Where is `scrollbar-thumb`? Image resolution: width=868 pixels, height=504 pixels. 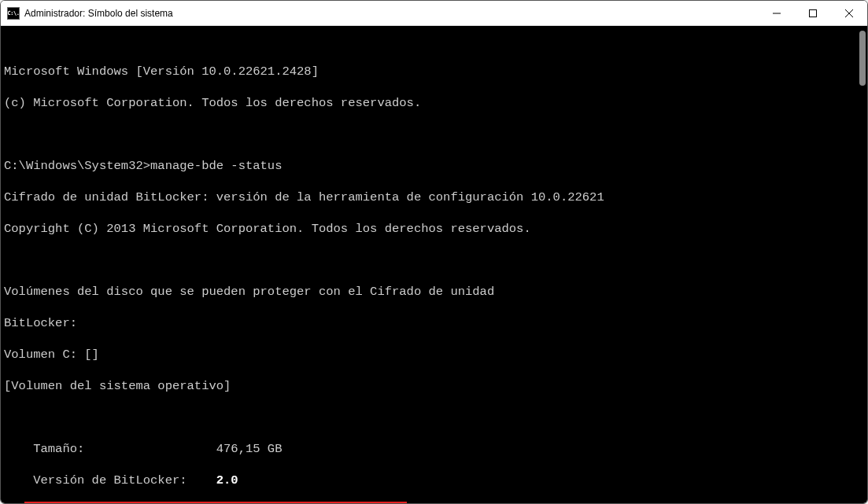
scrollbar-thumb is located at coordinates (862, 58).